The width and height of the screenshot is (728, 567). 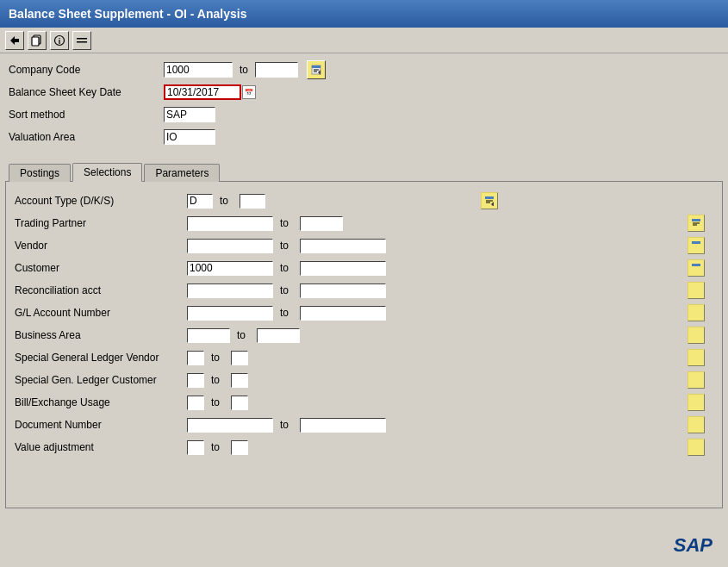 What do you see at coordinates (249, 92) in the screenshot?
I see `calendar-icon: 📅` at bounding box center [249, 92].